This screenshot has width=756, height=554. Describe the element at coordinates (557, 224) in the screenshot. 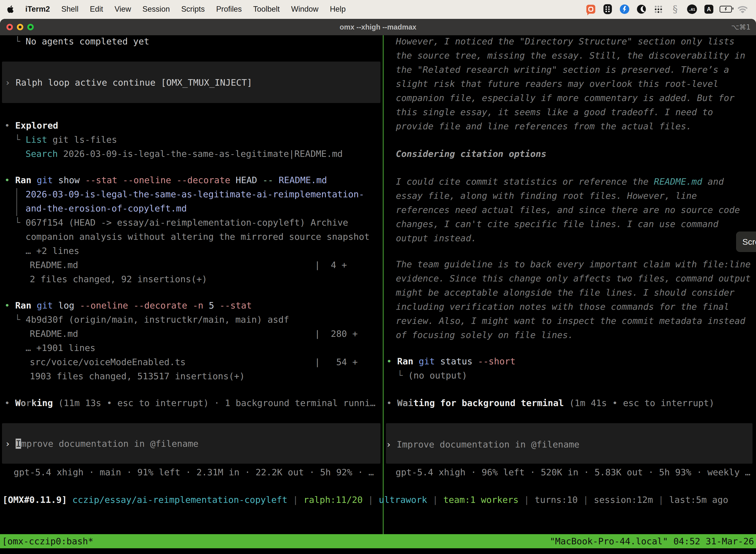

I see `text-segment: changes, I can't cite specific file line…` at that location.